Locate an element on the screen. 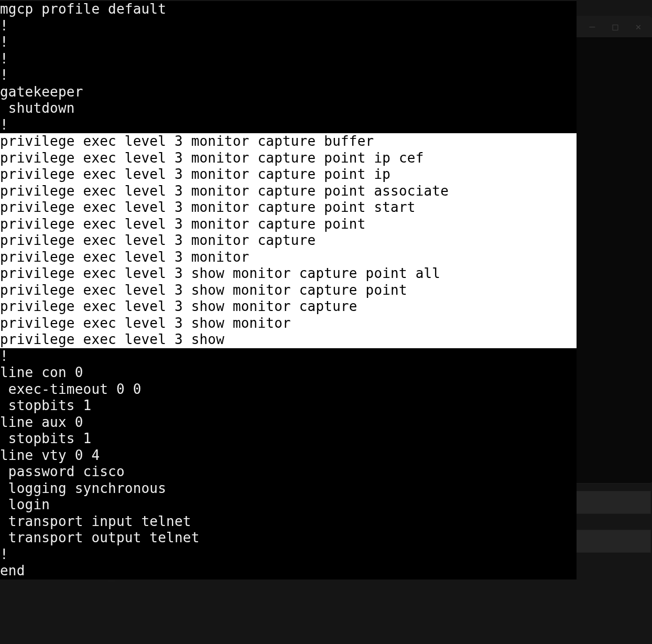 The image size is (652, 644). terminal-line: password cisco is located at coordinates (288, 472).